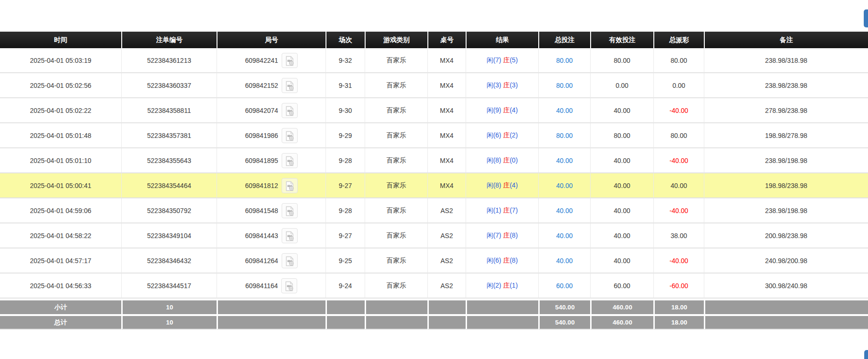 The image size is (868, 359). What do you see at coordinates (261, 261) in the screenshot?
I see `round-number: 609841264` at bounding box center [261, 261].